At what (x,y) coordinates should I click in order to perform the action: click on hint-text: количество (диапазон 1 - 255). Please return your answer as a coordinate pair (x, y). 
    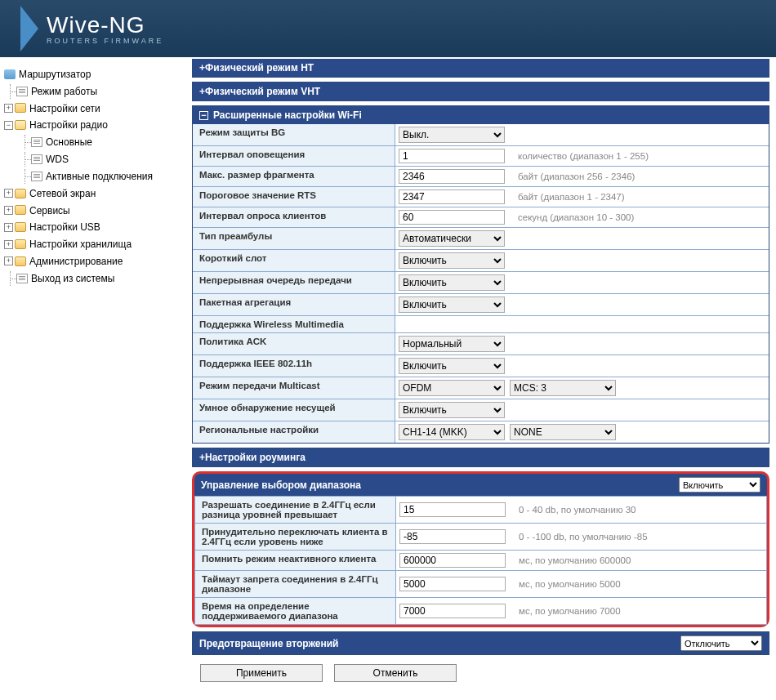
    Looking at the image, I should click on (583, 156).